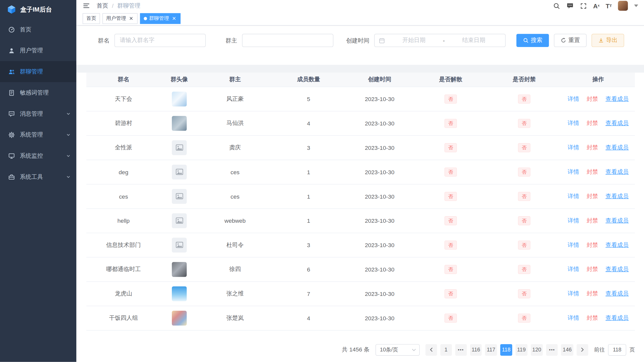 Image resolution: width=644 pixels, height=362 pixels. Describe the element at coordinates (91, 19) in the screenshot. I see `tab-home: 首页` at that location.